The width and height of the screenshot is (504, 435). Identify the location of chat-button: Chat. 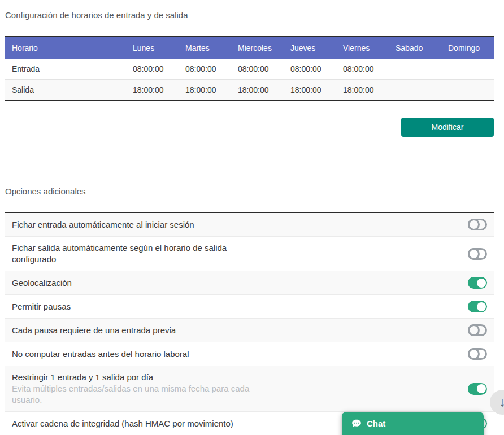
(412, 424).